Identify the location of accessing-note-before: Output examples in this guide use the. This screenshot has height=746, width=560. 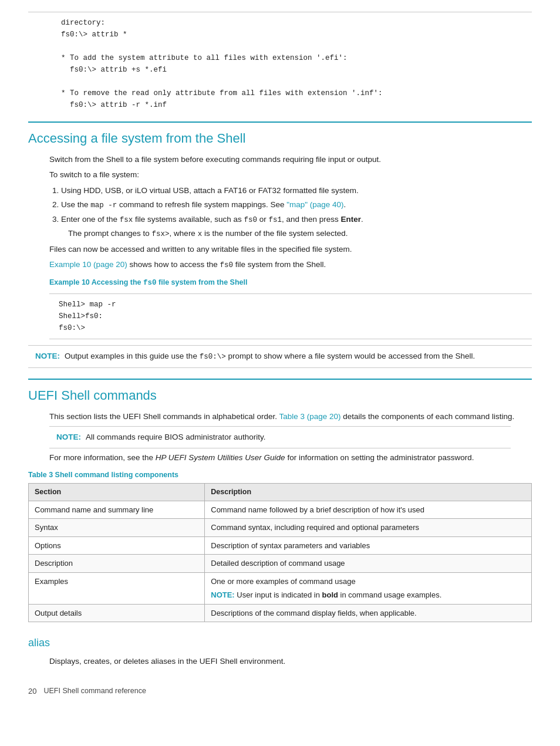
(132, 356).